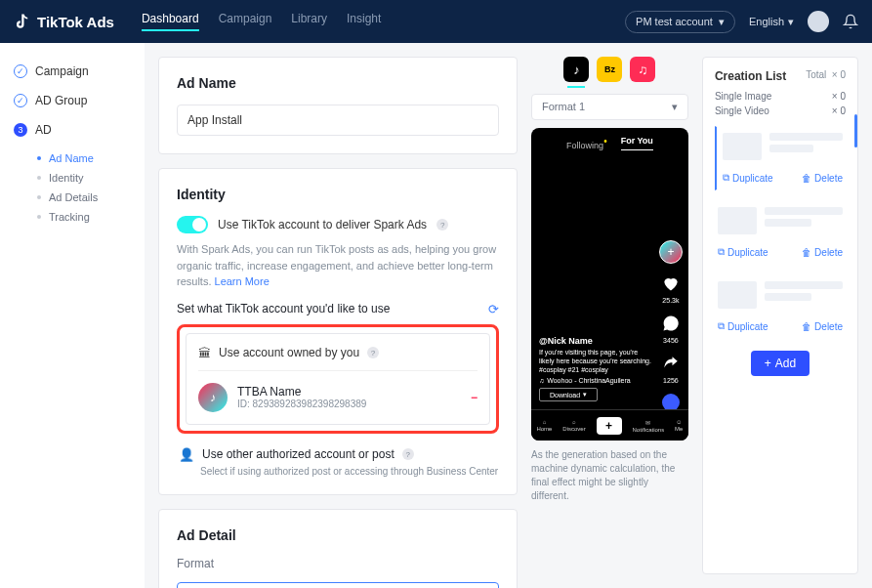 The image size is (872, 588). What do you see at coordinates (302, 404) in the screenshot?
I see `account-id: ID: 829389283982398298389` at bounding box center [302, 404].